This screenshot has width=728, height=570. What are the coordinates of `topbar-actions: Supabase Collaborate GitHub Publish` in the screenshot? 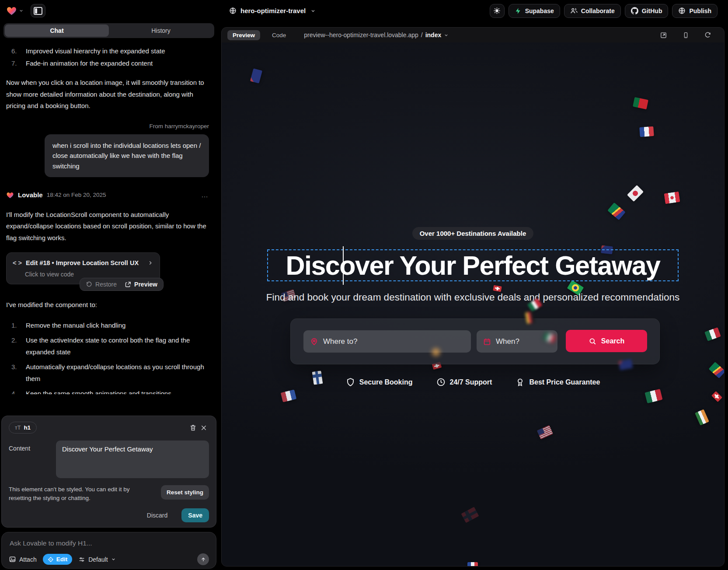 It's located at (606, 11).